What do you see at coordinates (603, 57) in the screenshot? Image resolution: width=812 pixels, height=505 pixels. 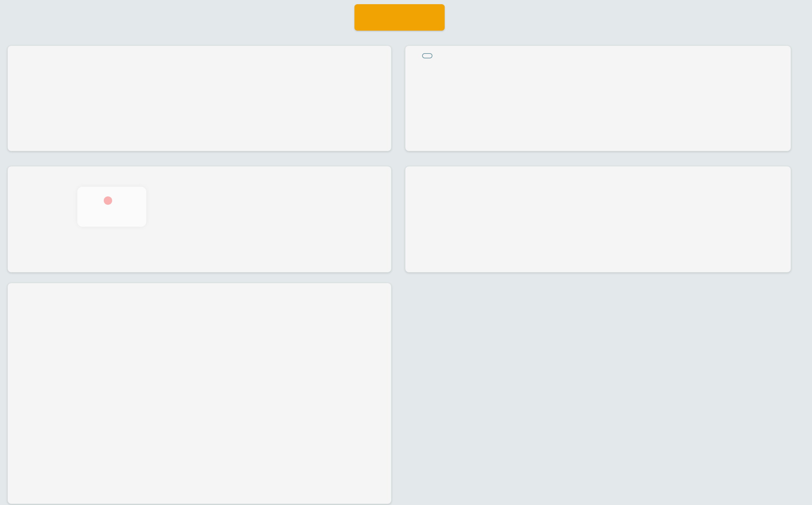 I see `sealing-issues-title` at bounding box center [603, 57].